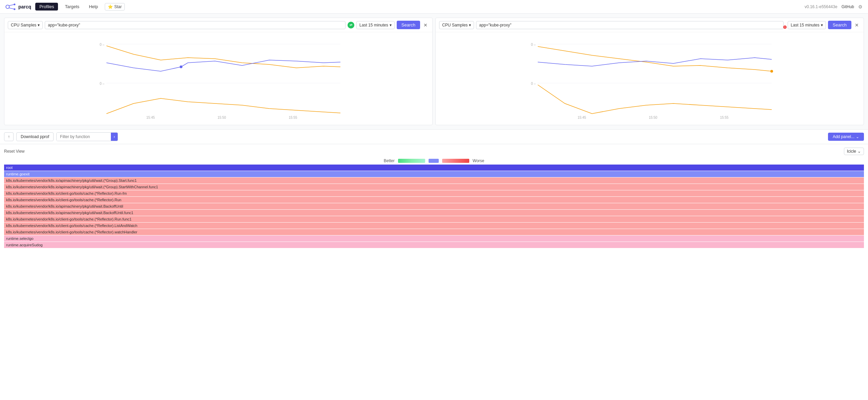 This screenshot has height=400, width=868. I want to click on profiles-nav-btn: Profiles, so click(47, 7).